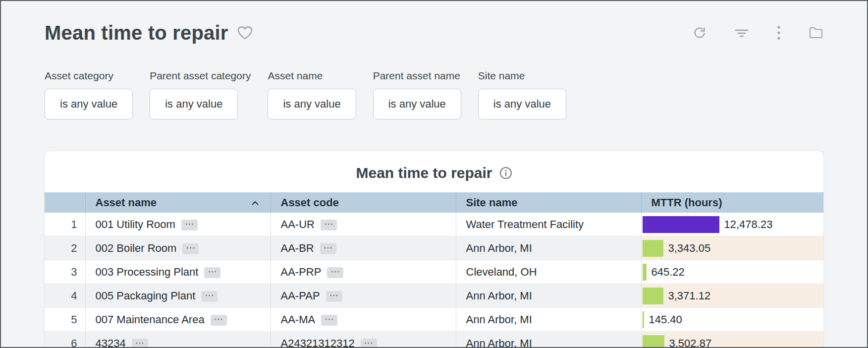  What do you see at coordinates (434, 296) in the screenshot?
I see `table-row: 4 005 Packaging Plant⋯ AA-PAP⋯ Ann Arbor…` at bounding box center [434, 296].